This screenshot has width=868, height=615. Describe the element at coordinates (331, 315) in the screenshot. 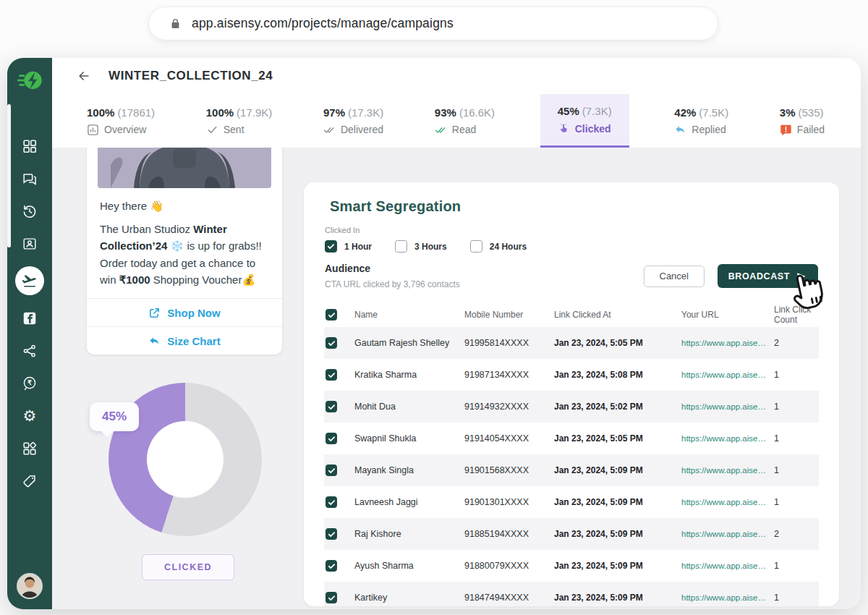

I see `select-all-checkbox` at that location.